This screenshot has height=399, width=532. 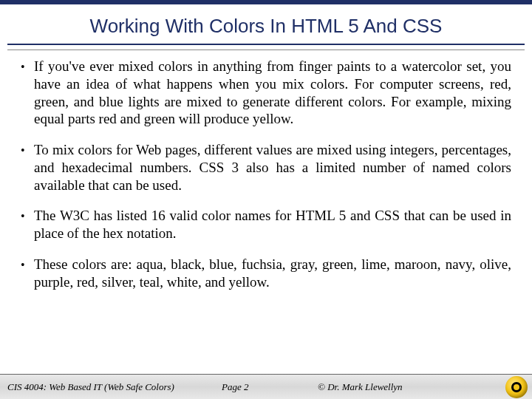 I want to click on footer-copyright: © Dr. Mark Llewellyn, so click(x=361, y=387).